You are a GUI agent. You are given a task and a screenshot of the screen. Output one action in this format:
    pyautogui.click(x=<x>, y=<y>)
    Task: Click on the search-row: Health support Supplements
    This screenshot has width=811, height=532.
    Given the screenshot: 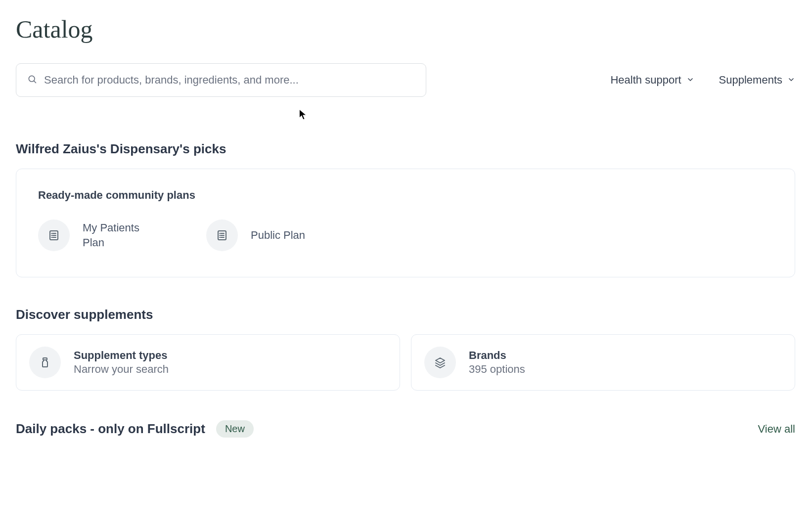 What is the action you would take?
    pyautogui.click(x=406, y=80)
    